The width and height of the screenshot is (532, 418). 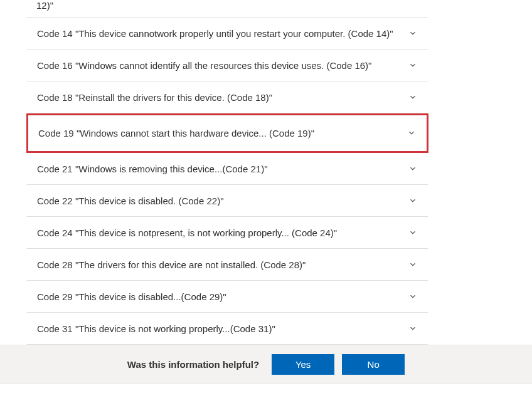 I want to click on accordion-item: Code 29 "This device is disabled...(Code…, so click(x=227, y=297).